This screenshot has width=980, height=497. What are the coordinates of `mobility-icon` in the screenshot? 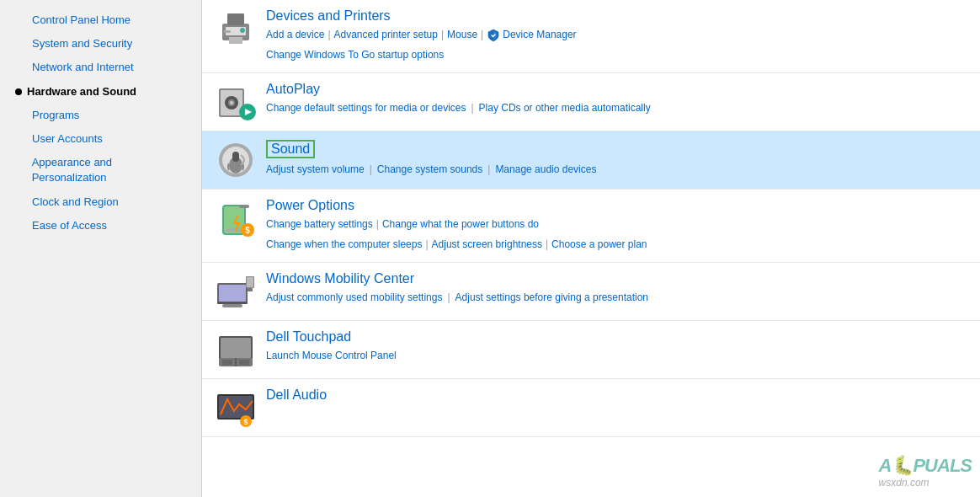 It's located at (236, 291).